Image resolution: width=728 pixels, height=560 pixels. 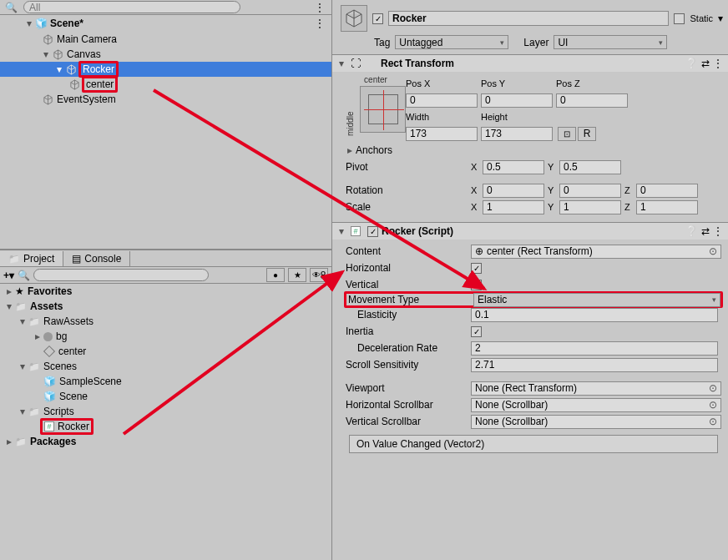 I want to click on scale-y-input: 1, so click(x=590, y=207).